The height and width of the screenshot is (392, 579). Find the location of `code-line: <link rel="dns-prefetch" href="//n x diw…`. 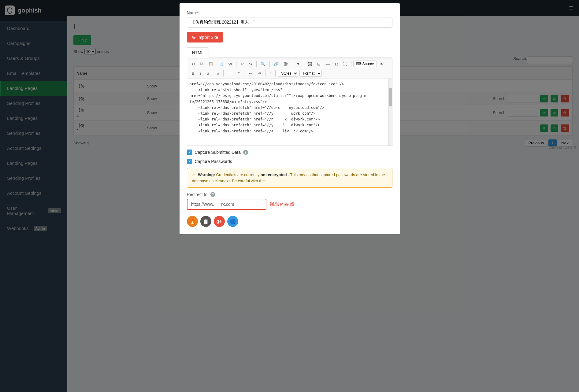

code-line: <link rel="dns-prefetch" href="//n x diw… is located at coordinates (290, 119).